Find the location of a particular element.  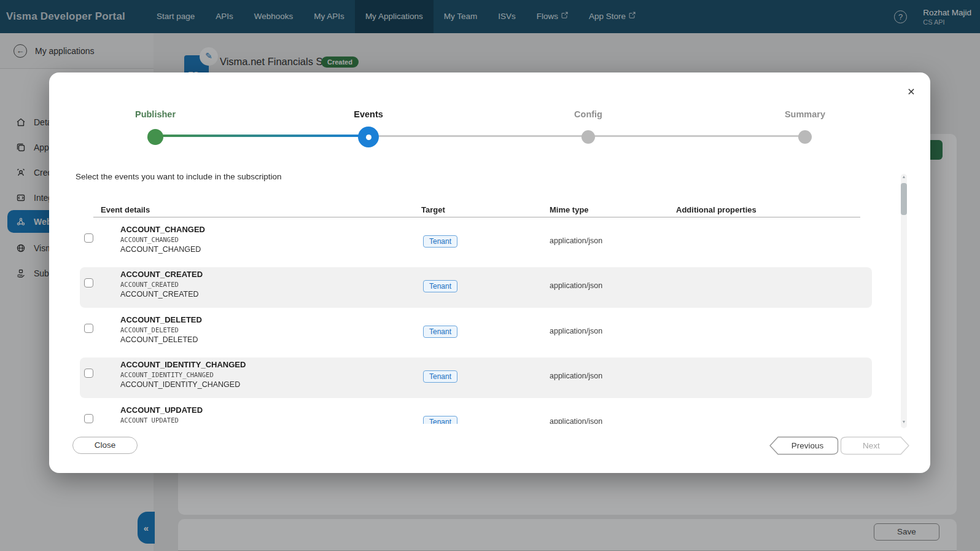

table-row: ACCOUNT_DELETED ACCOUNT_DELETED ACCOUNT_… is located at coordinates (476, 333).